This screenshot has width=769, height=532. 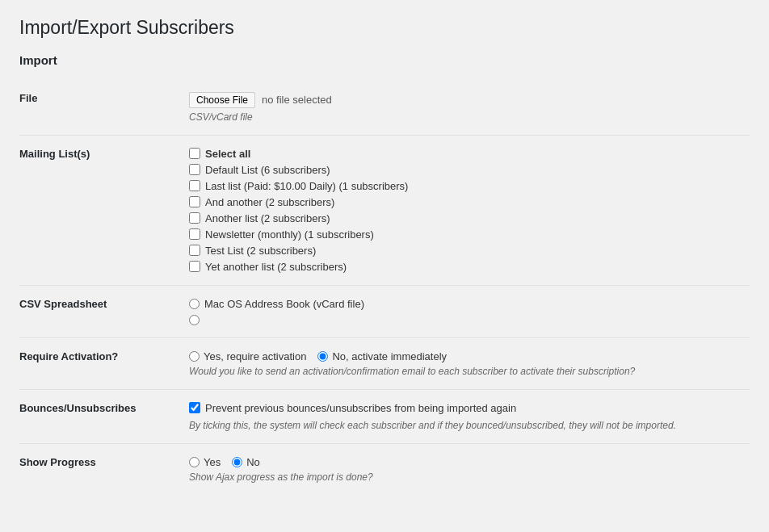 What do you see at coordinates (297, 100) in the screenshot?
I see `no-file-text: no file selected` at bounding box center [297, 100].